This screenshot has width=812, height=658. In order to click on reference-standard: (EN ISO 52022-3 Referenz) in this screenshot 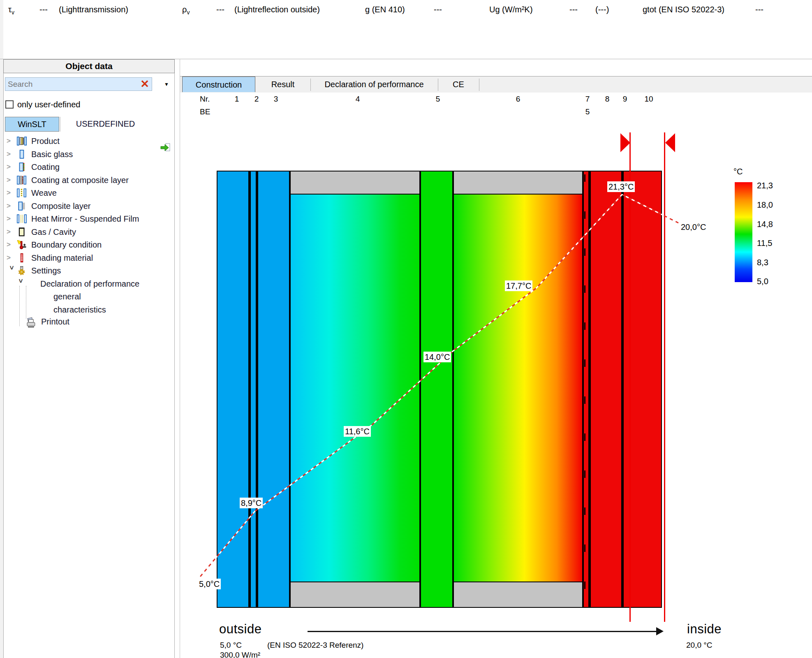, I will do `click(315, 645)`.